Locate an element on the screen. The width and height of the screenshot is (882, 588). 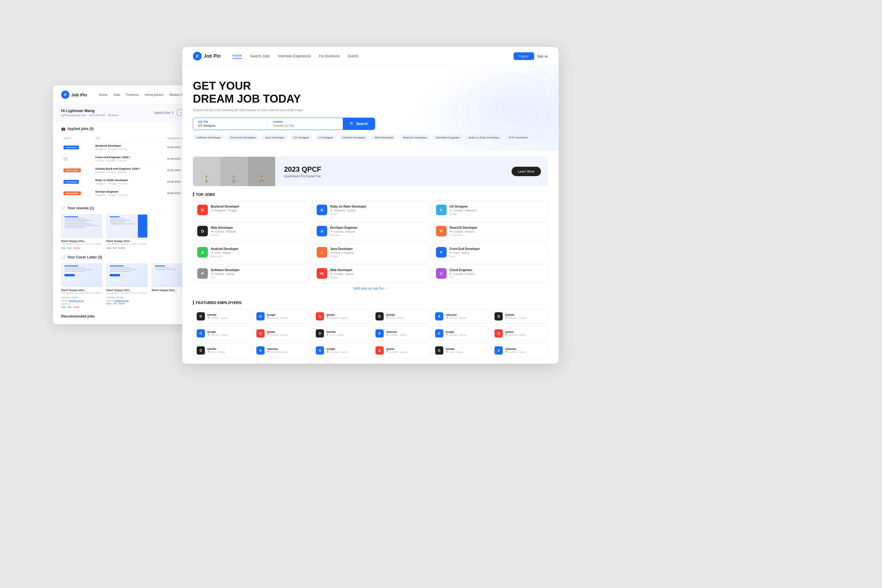
job-title-cell: Ruby on Rails Developer Singapore · Pung… is located at coordinates (129, 182).